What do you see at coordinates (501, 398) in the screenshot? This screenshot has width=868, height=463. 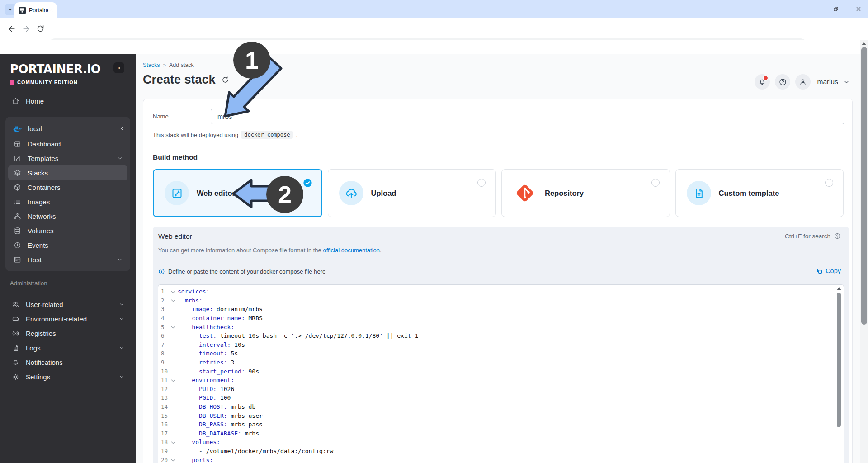 I see `code-line: 13 PGID: 100` at bounding box center [501, 398].